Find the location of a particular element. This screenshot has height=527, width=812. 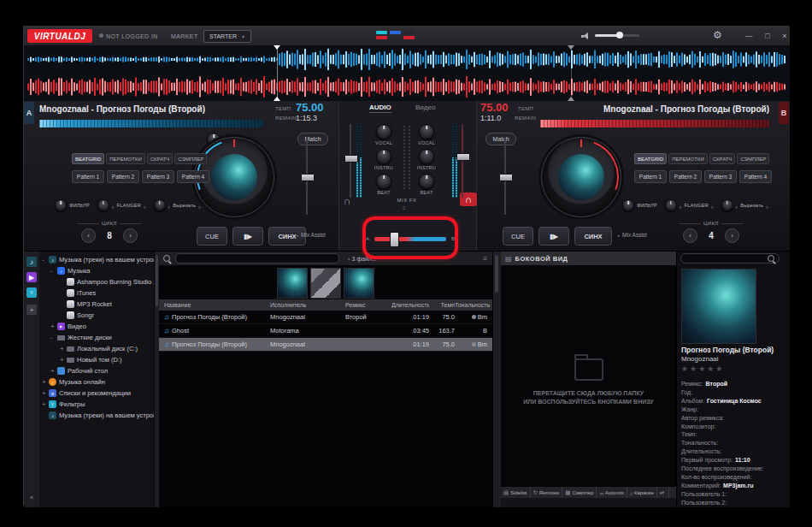

deck-b-pitch-slider is located at coordinates (505, 176).